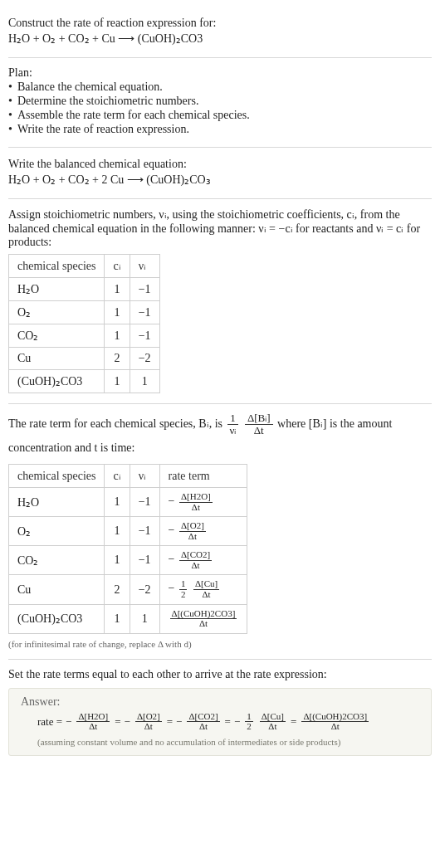 This screenshot has height=868, width=440. I want to click on table-row: CO₂ 1 −1 − Δ[CO2] Δt, so click(128, 561).